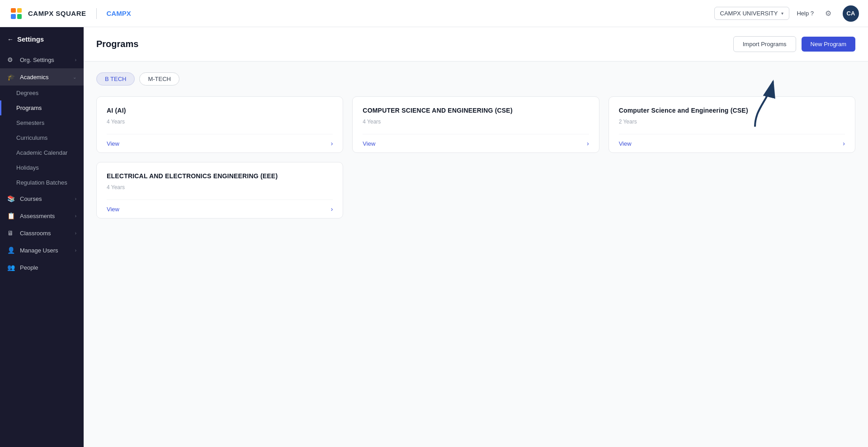  What do you see at coordinates (76, 251) in the screenshot?
I see `chevron-right-manage-users-icon: ›` at bounding box center [76, 251].